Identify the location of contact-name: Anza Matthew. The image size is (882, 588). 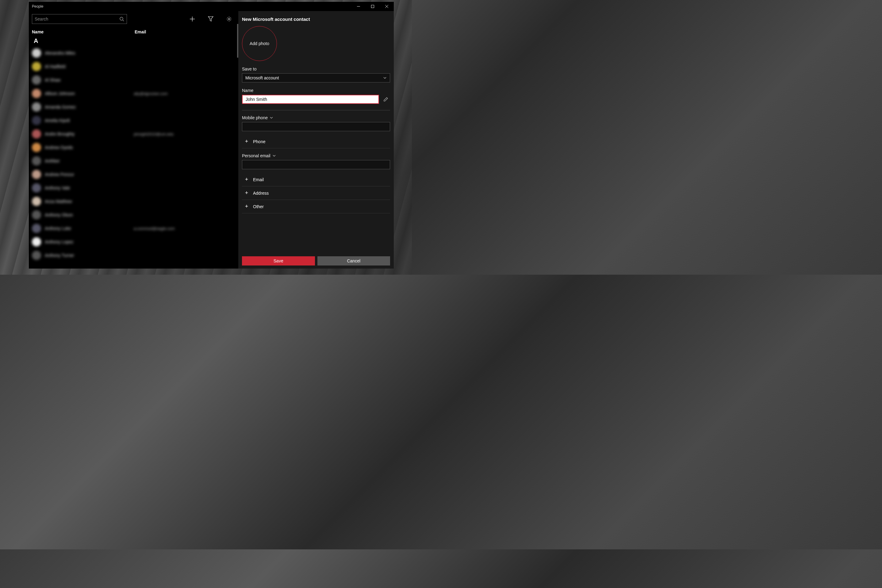
(89, 202).